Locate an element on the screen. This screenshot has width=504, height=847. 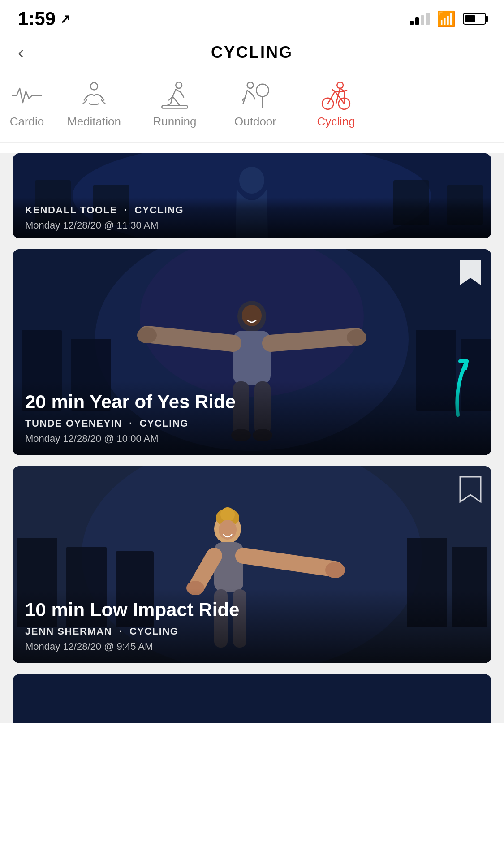
wifi-icon: 📶 is located at coordinates (446, 19).